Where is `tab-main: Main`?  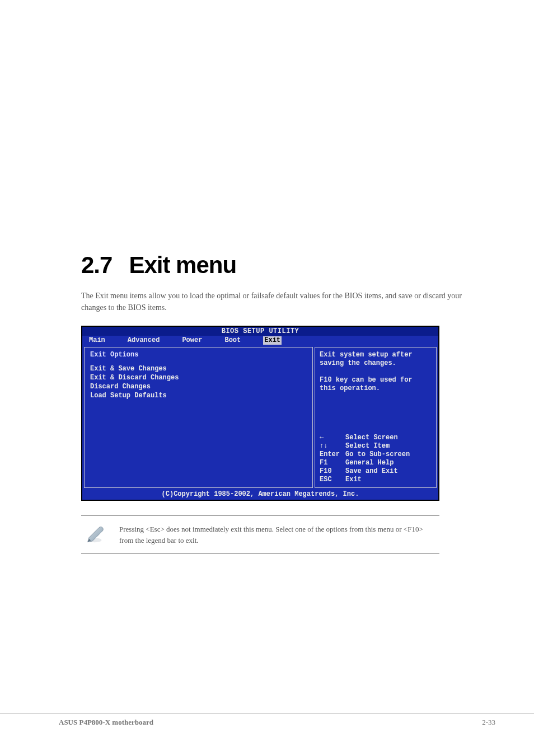
tab-main: Main is located at coordinates (101, 340).